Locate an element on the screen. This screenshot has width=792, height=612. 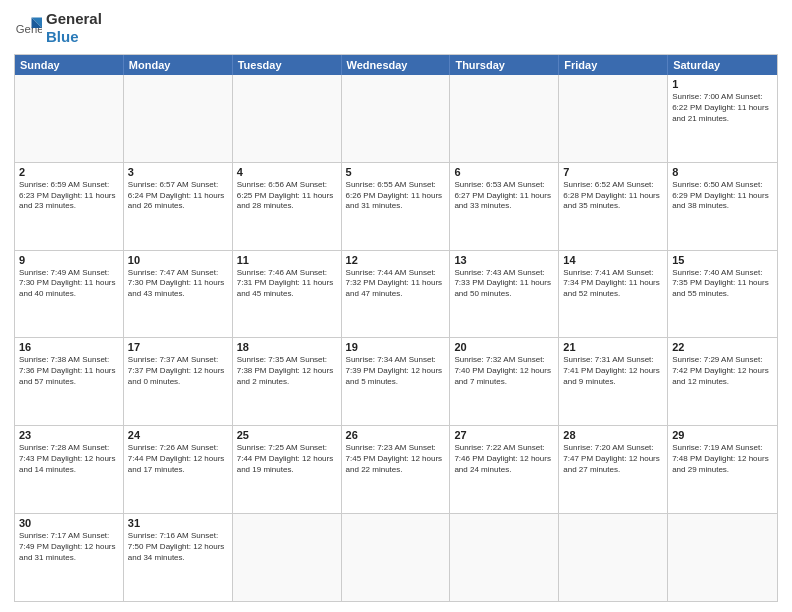
day-number: 18 is located at coordinates (287, 347).